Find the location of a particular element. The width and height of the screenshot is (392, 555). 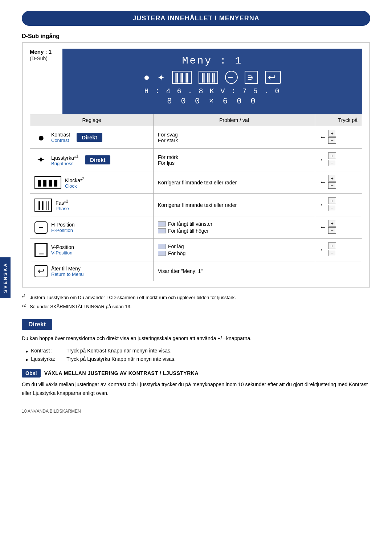

table-row: ⎯ V-Position V-Position För låg Fö is located at coordinates (196, 250).